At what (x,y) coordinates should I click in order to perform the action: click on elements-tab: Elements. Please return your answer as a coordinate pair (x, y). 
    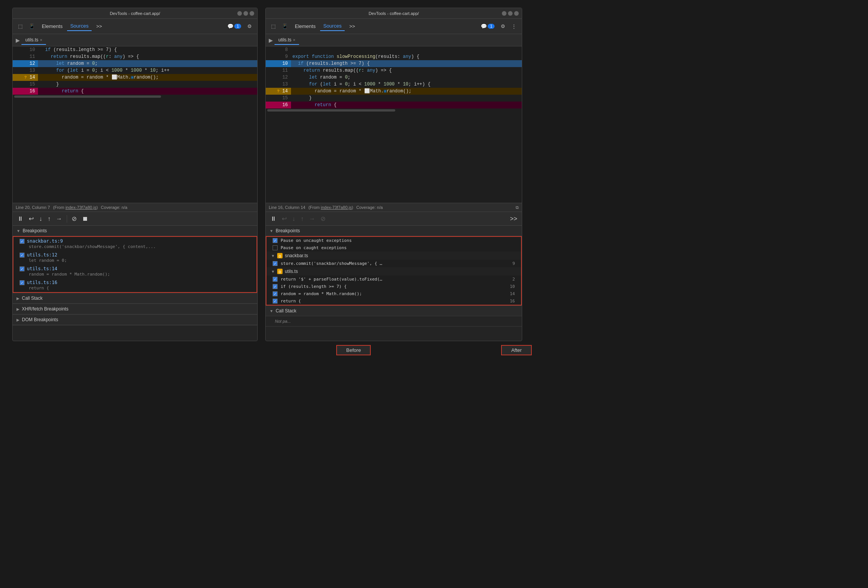
    Looking at the image, I should click on (52, 26).